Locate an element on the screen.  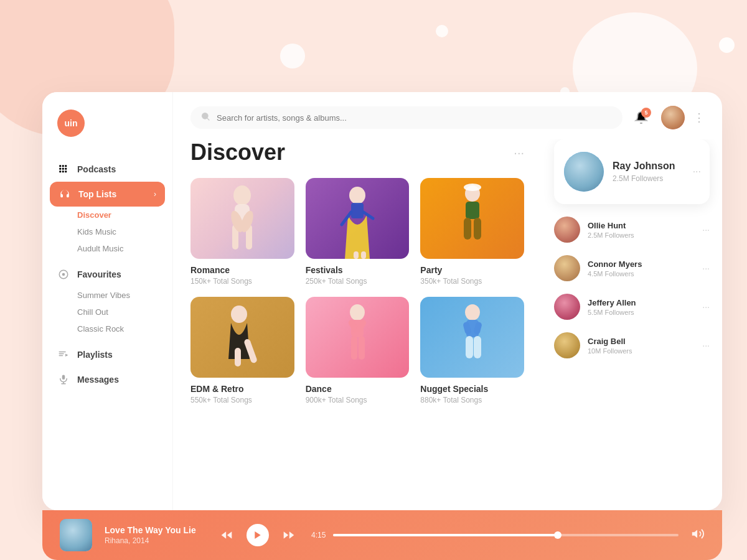
mic-icon is located at coordinates (63, 380).